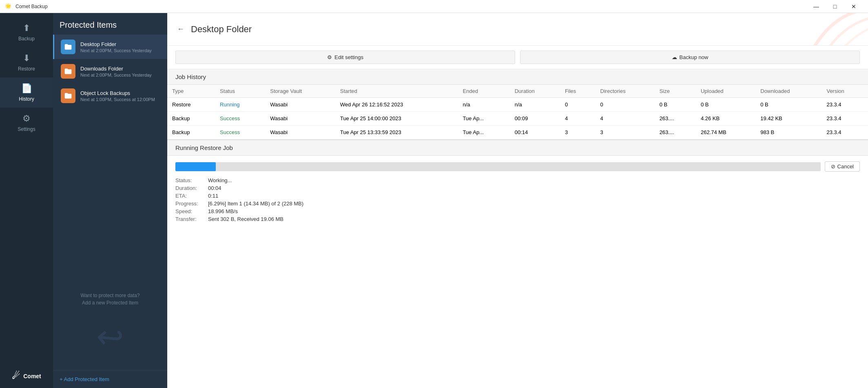  Describe the element at coordinates (110, 337) in the screenshot. I see `arrow-decoration: ↩` at that location.